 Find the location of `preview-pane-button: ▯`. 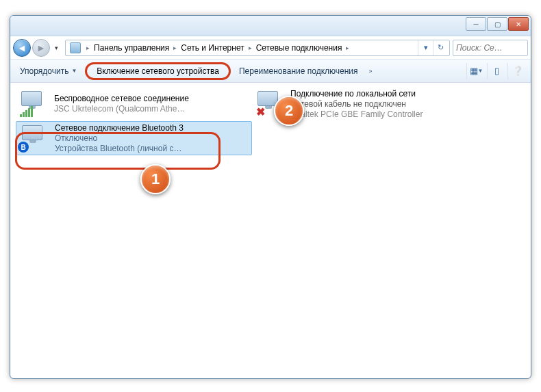

preview-pane-button: ▯ is located at coordinates (496, 71).